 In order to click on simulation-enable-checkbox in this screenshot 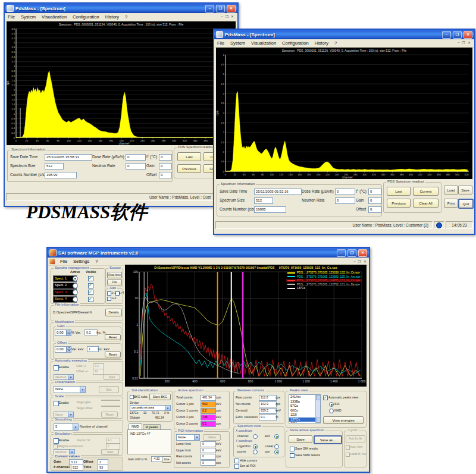, I will do `click(56, 441)`.